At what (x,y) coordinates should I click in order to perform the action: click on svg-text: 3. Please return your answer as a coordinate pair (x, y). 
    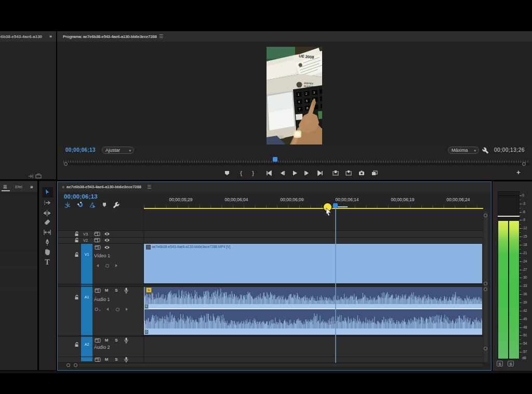
    Looking at the image, I should click on (314, 93).